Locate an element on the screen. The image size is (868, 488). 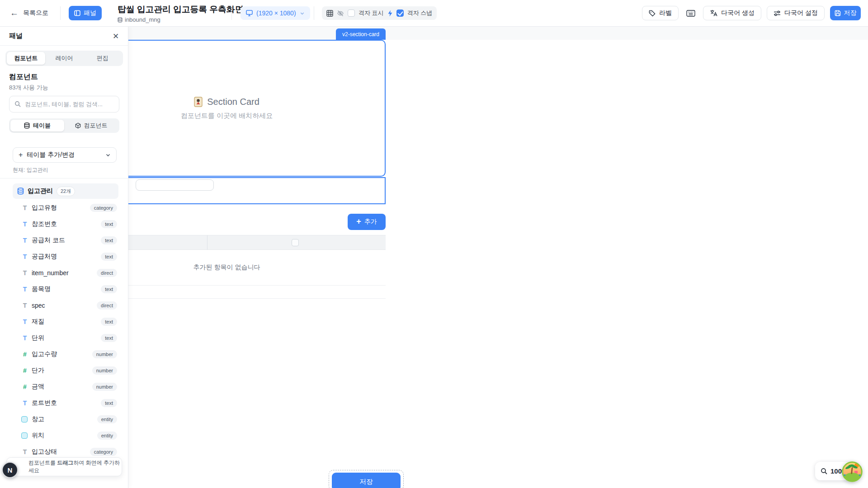
viewport-size-selector: (1920 × 1080) is located at coordinates (275, 13).